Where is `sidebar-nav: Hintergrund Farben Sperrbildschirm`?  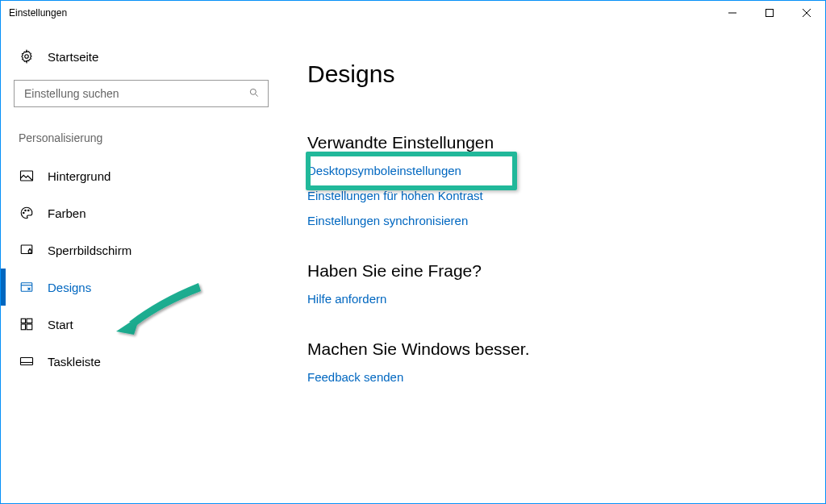 sidebar-nav: Hintergrund Farben Sperrbildschirm is located at coordinates (138, 269).